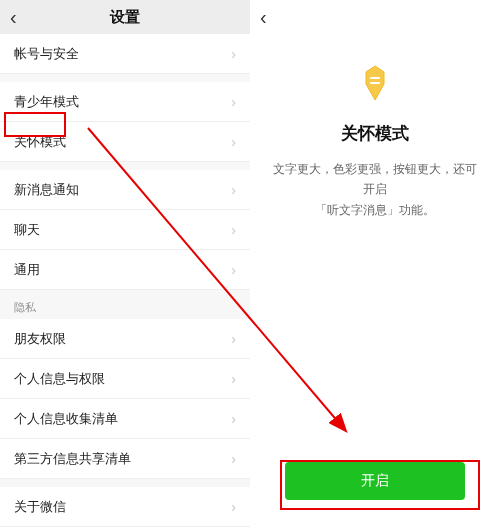 Image resolution: width=500 pixels, height=528 pixels. What do you see at coordinates (375, 134) in the screenshot?
I see `care-mode-title: 关怀模式` at bounding box center [375, 134].